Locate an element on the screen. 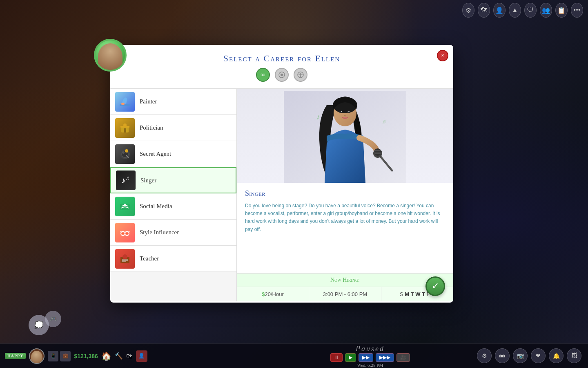 Image resolution: width=588 pixels, height=368 pixels. filter-all: ∞ is located at coordinates (263, 75).